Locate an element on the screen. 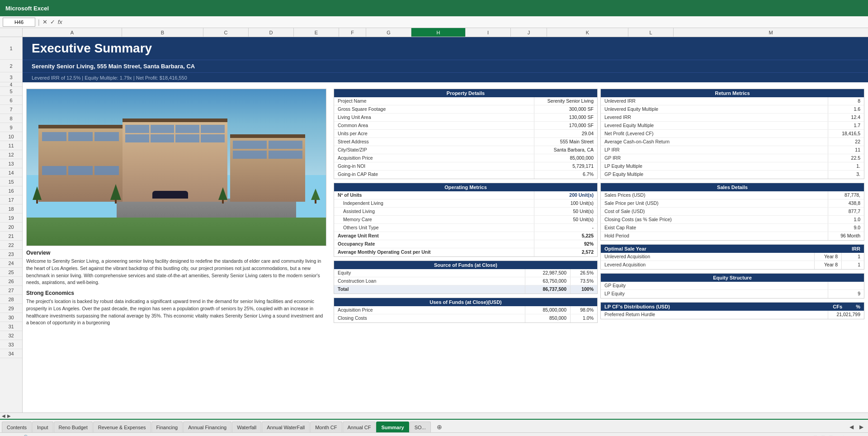  row-num-23: 23 is located at coordinates (11, 254).